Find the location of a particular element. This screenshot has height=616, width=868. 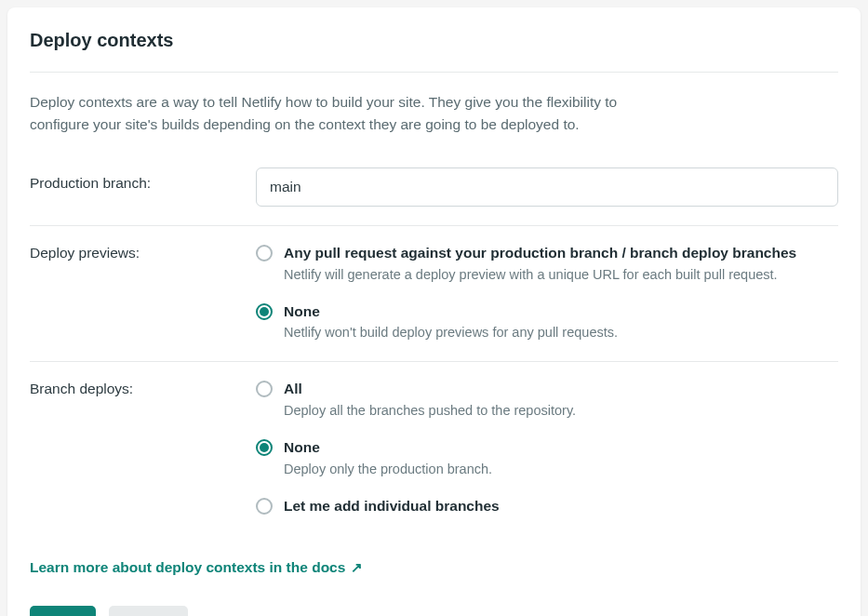

row-production-branch: Production branch: is located at coordinates (434, 192).